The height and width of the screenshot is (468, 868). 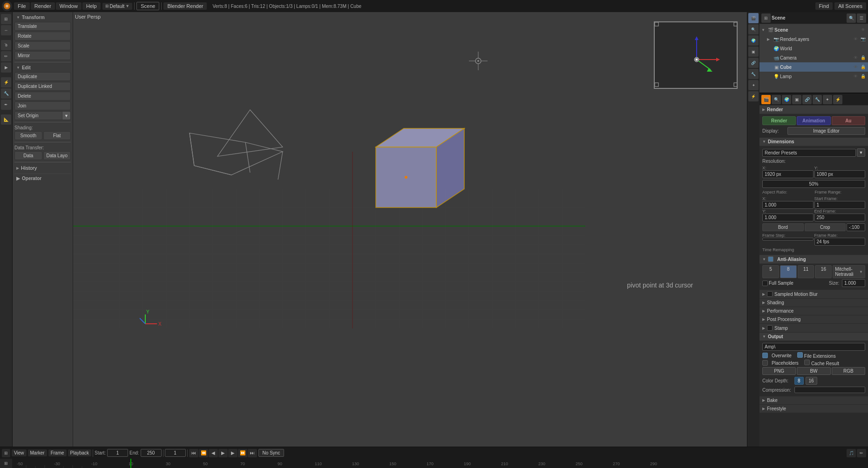 I want to click on toolbar-icon-5: ▶, so click(x=6, y=67).